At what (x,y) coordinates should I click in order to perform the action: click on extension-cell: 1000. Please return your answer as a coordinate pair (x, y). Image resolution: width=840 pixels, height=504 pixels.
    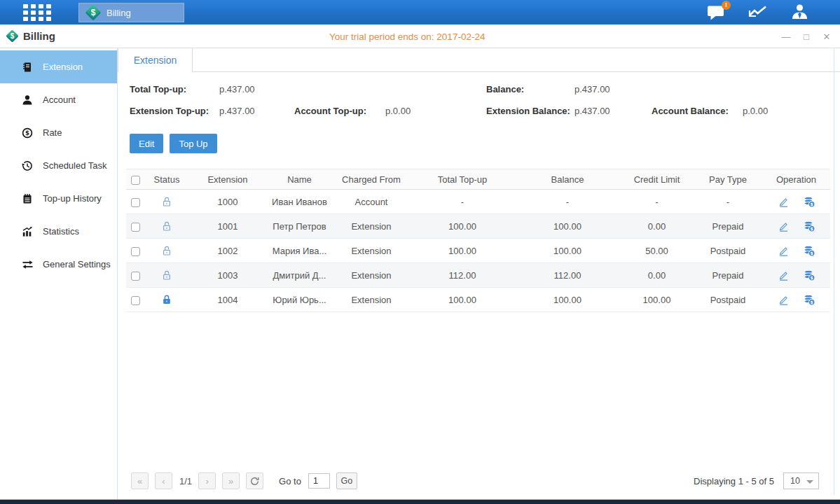
    Looking at the image, I should click on (228, 202).